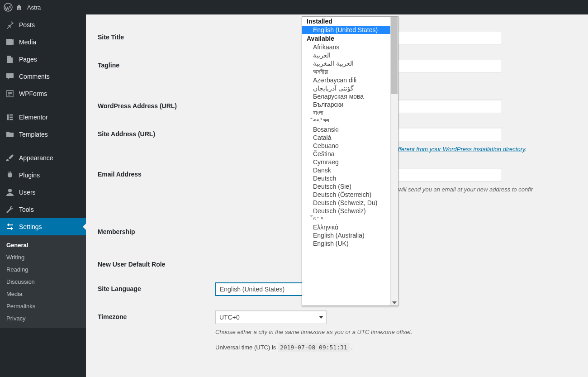 Image resolution: width=588 pixels, height=377 pixels. What do you see at coordinates (350, 121) in the screenshot?
I see `language-option: བོད་ཡིག` at bounding box center [350, 121].